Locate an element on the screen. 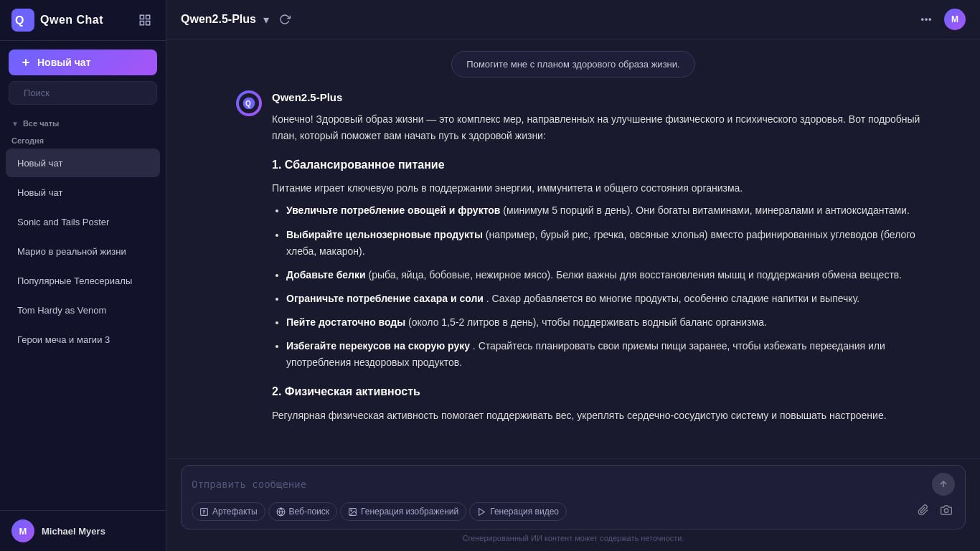 The height and width of the screenshot is (551, 980). attach-button is located at coordinates (923, 512).